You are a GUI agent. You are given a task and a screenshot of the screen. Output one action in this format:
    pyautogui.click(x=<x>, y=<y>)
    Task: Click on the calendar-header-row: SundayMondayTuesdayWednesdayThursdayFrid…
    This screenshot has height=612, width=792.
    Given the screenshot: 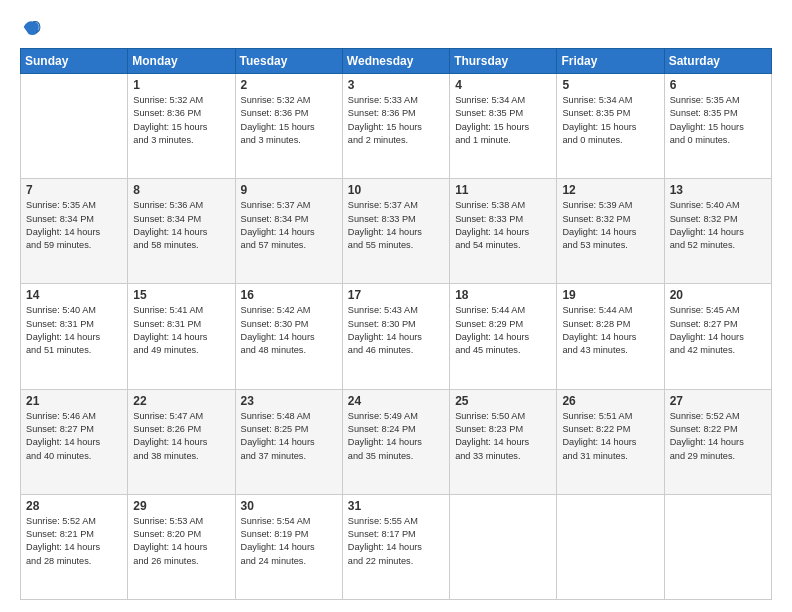 What is the action you would take?
    pyautogui.click(x=396, y=62)
    